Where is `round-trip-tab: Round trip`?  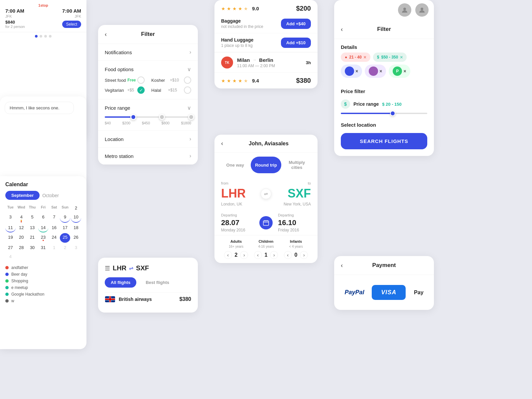
round-trip-tab: Round trip is located at coordinates (266, 165).